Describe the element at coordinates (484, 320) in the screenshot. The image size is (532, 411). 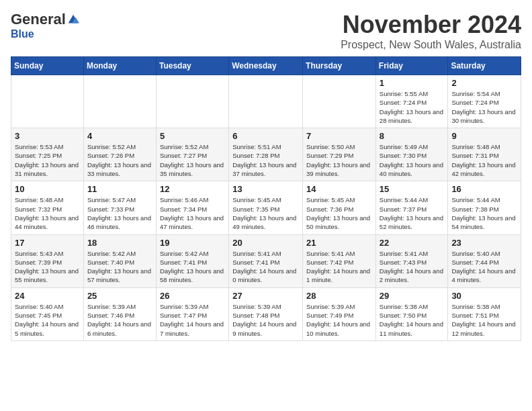
I see `day-detail: Sunrise: 5:38 AMSunset: 7:51 PMDaylight:…` at that location.